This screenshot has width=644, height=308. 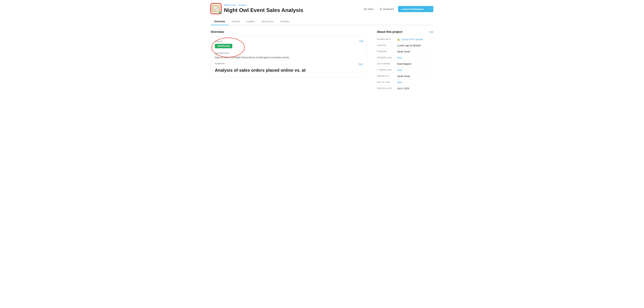 I want to click on share-button: Share, so click(x=369, y=9).